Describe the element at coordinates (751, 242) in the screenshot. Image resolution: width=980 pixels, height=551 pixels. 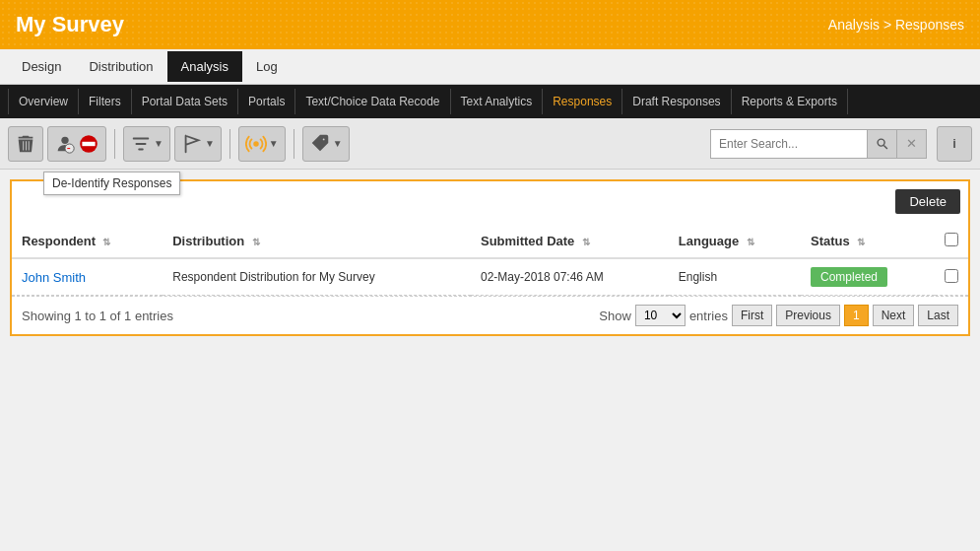
I see `language-sort-icon: ⇅` at that location.